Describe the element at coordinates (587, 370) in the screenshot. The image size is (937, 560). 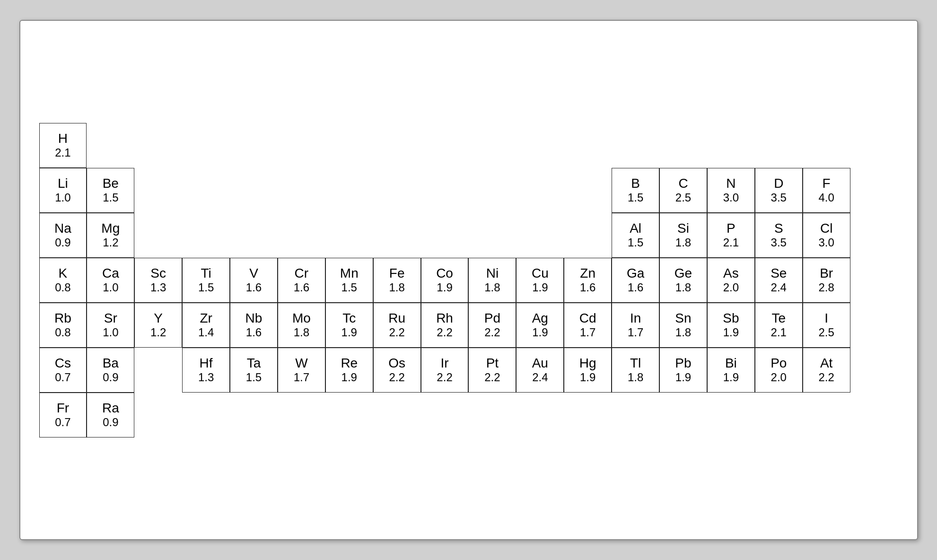
I see `element-Hg: Hg 1.9` at that location.